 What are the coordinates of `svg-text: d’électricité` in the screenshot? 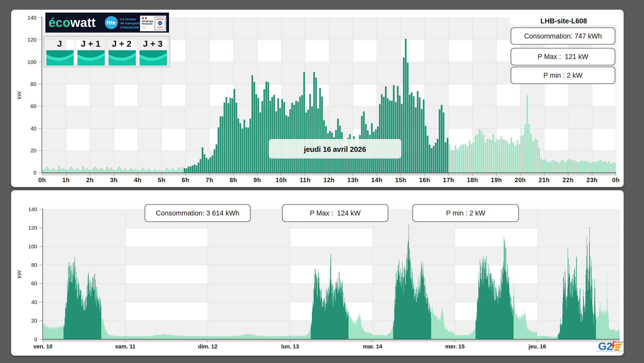 It's located at (130, 27).